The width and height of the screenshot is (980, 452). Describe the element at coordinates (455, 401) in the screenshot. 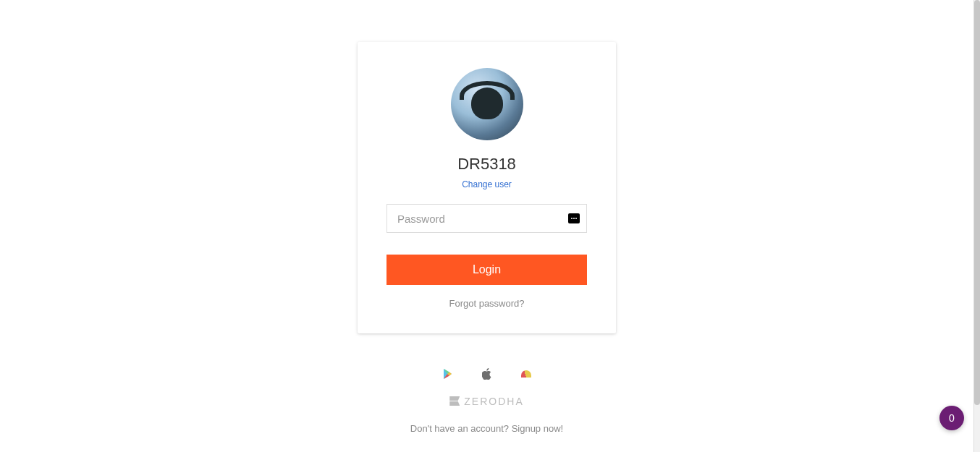

I see `brand-mark-icon` at that location.